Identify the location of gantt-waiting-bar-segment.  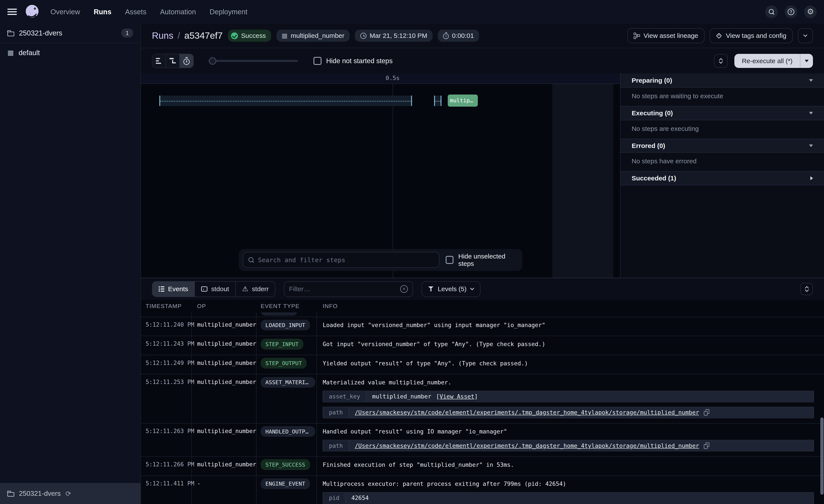
(438, 101).